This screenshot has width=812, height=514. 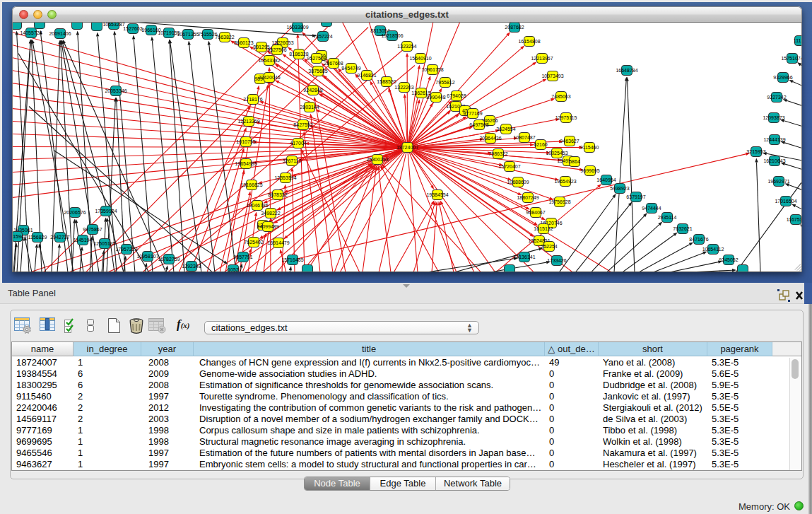 What do you see at coordinates (249, 122) in the screenshot?
I see `svg-text: 12213369` at bounding box center [249, 122].